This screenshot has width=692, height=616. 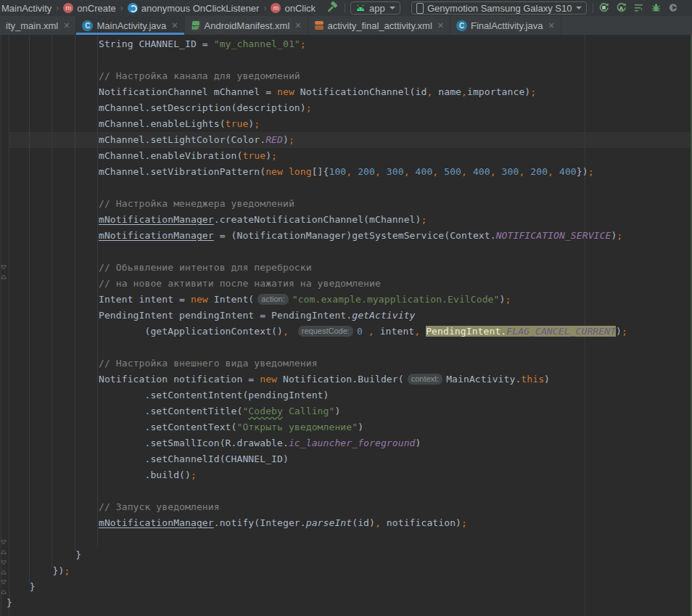 What do you see at coordinates (196, 26) in the screenshot?
I see `manifest-file-icon: MF` at bounding box center [196, 26].